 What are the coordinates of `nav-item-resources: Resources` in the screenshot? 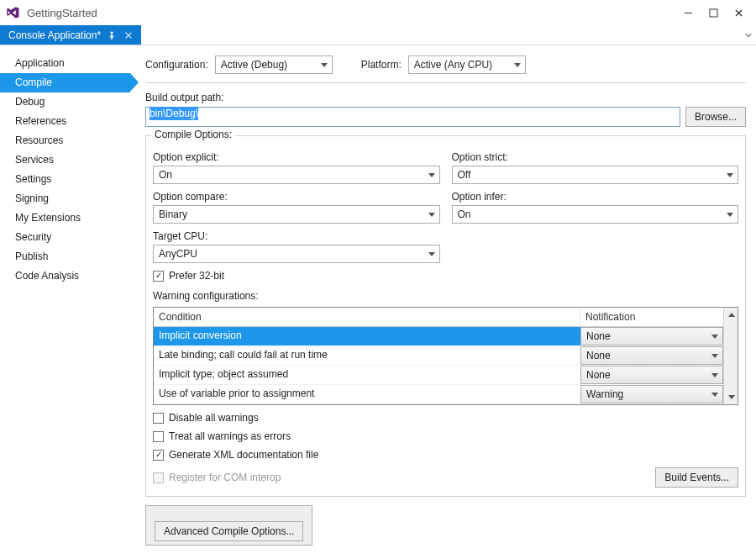 It's located at (66, 141).